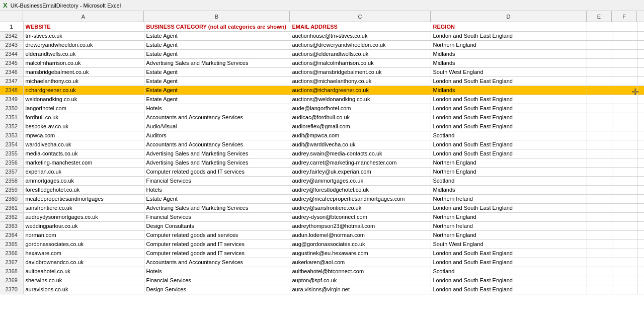  Describe the element at coordinates (360, 190) in the screenshot. I see `cell-email: audrey@forestlodgehotel.co.uk` at that location.